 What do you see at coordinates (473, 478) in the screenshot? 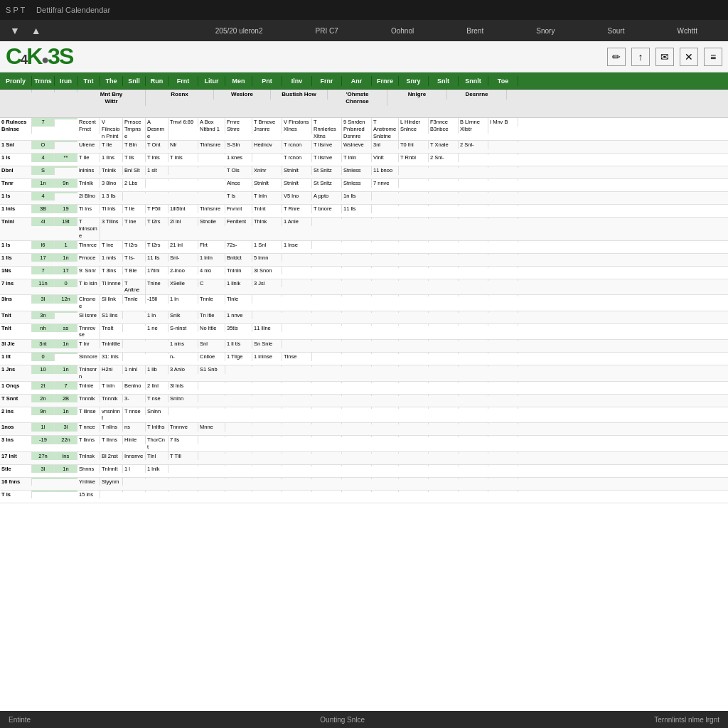
I see `cell-r25-c17` at bounding box center [473, 478].